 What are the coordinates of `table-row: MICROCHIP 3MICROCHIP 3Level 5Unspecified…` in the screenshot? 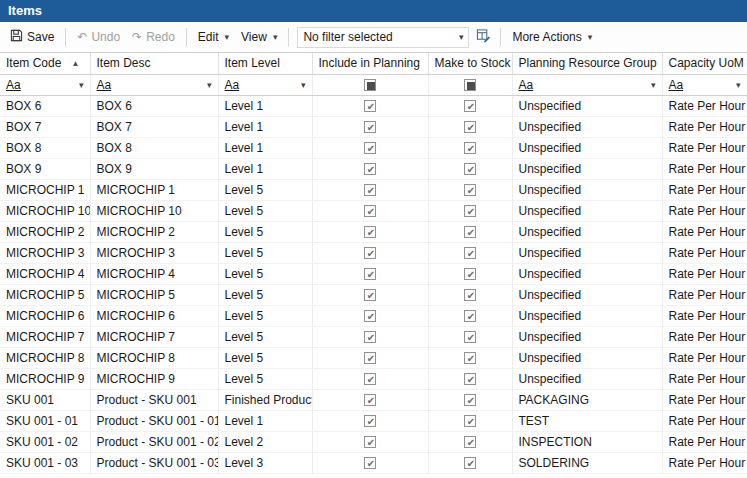 It's located at (374, 252).